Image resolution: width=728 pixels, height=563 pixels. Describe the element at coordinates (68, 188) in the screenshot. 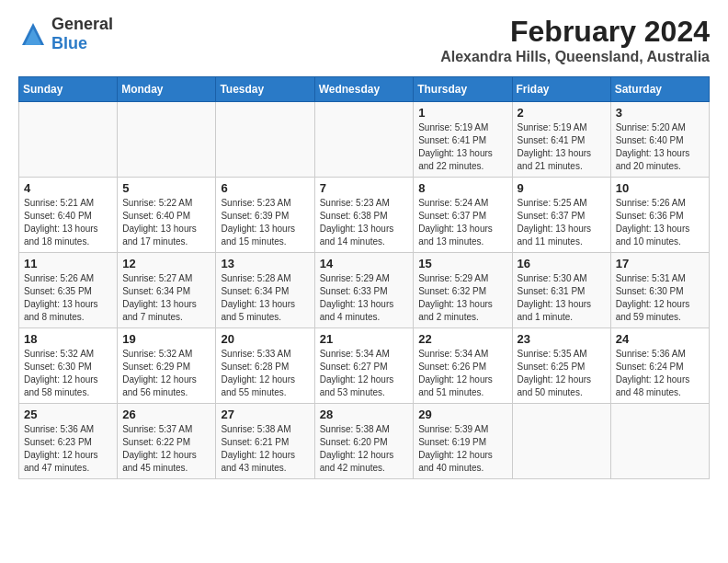

I see `day-number: 4` at that location.